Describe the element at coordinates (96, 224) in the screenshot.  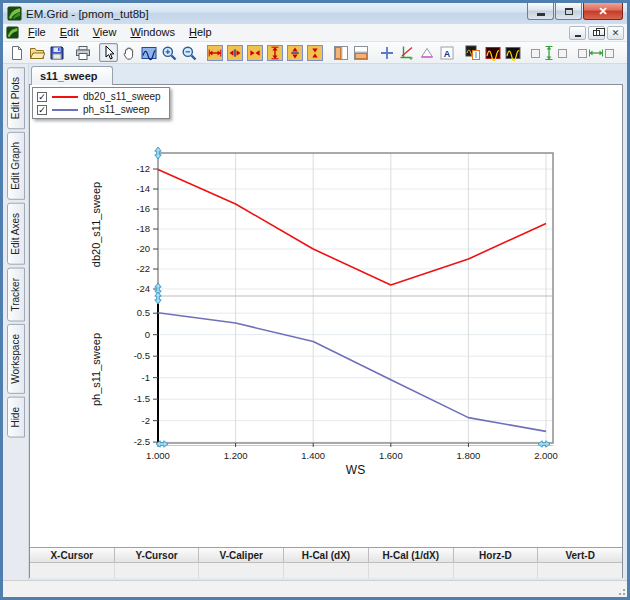
I see `y-axis-label-db20_s11_sweep: db20_s11_sweep` at that location.